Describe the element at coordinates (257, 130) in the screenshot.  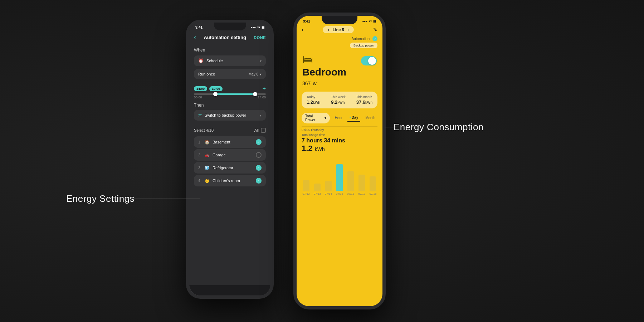
I see `all-label: All` at that location.